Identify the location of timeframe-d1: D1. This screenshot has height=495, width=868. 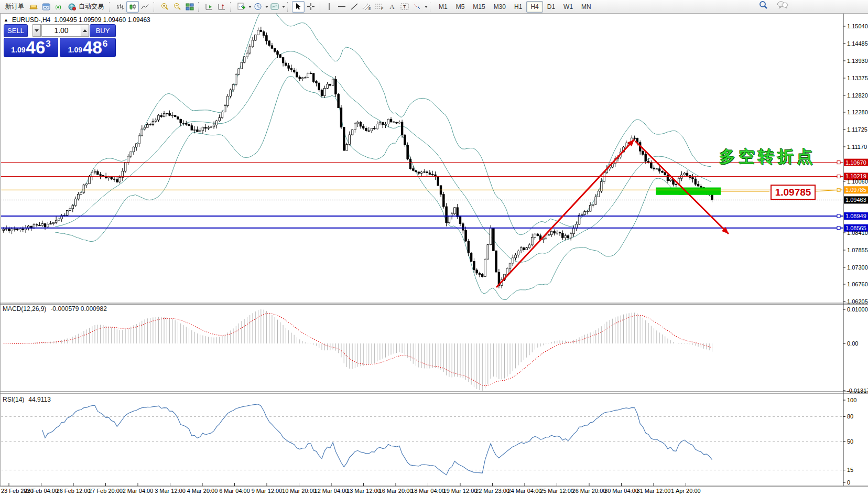
(551, 7).